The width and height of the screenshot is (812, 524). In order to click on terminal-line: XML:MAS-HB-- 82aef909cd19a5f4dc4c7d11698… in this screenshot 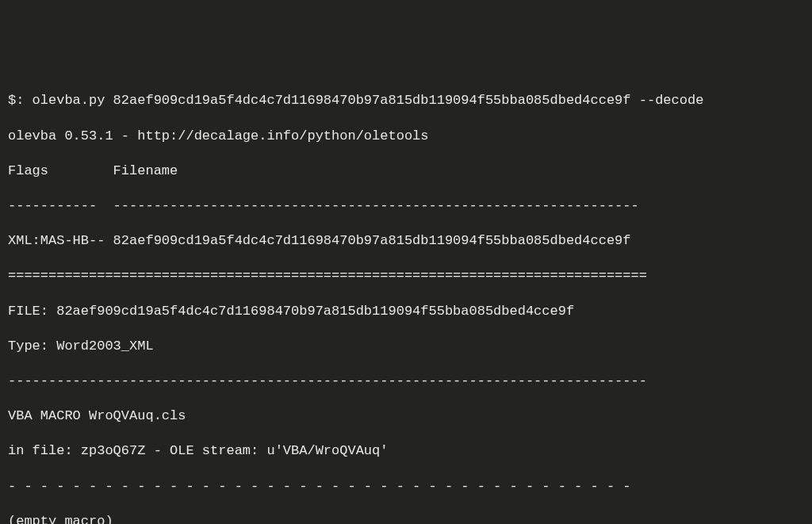, I will do `click(406, 241)`.